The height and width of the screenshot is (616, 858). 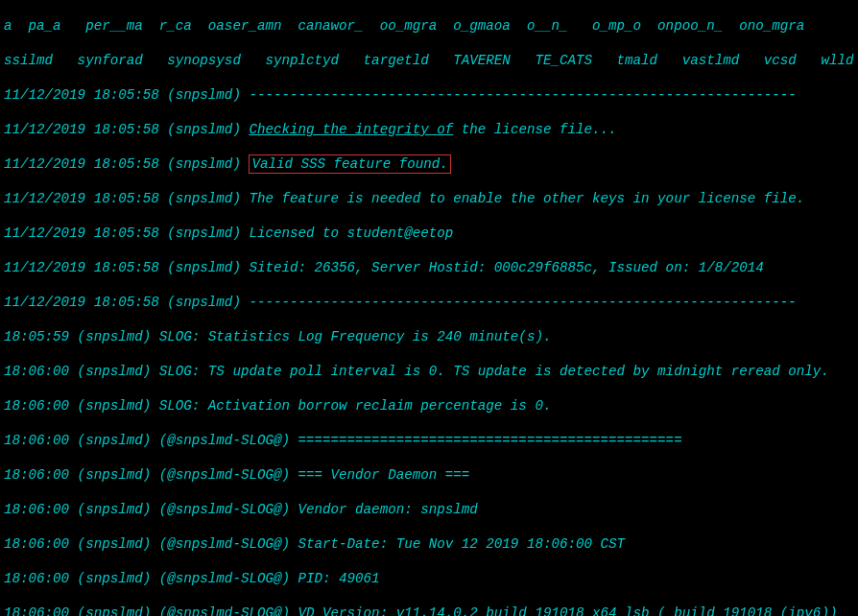 What do you see at coordinates (349, 164) in the screenshot?
I see `highlight-box: Valid SSS feature found.` at bounding box center [349, 164].